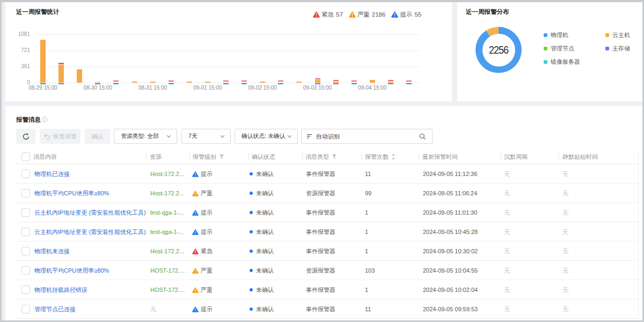  Describe the element at coordinates (144, 136) in the screenshot. I see `resource-type-value: 资源类型: 全部` at that location.